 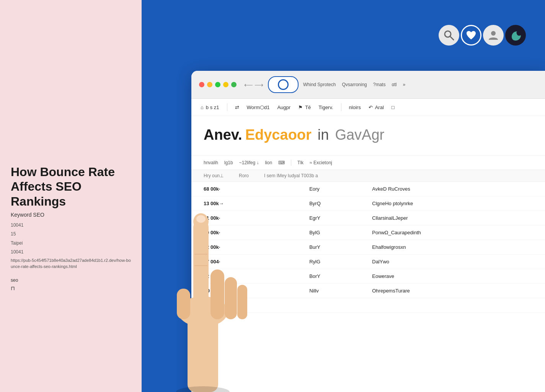 What do you see at coordinates (368, 218) in the screenshot?
I see `table-row: 81 00k· EgrY CllarsinalLJeper` at bounding box center [368, 218].